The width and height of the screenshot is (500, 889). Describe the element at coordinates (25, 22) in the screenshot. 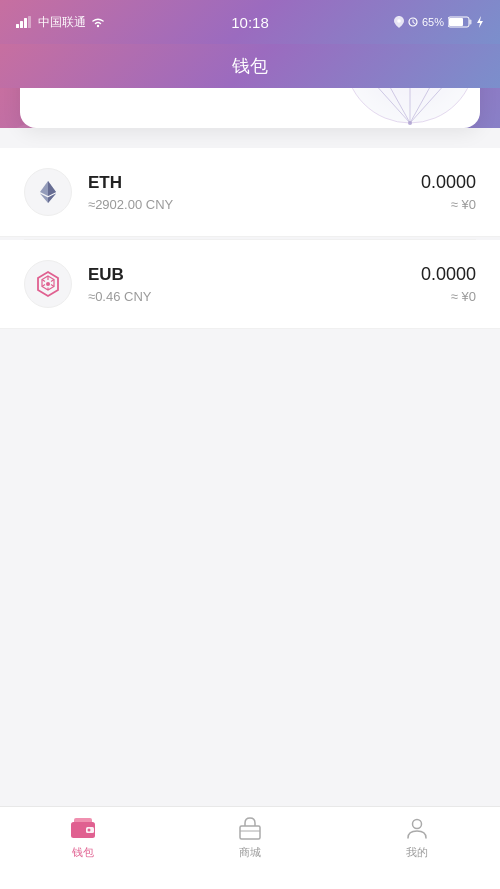

I see `signal-icon` at that location.